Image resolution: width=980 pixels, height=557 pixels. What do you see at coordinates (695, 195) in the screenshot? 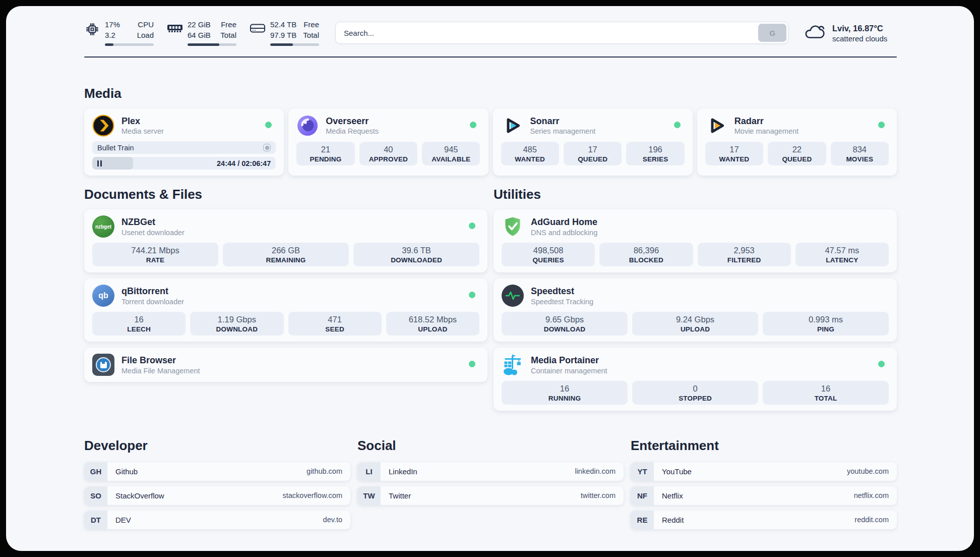
I see `section-title-utilities: Utilities` at bounding box center [695, 195].